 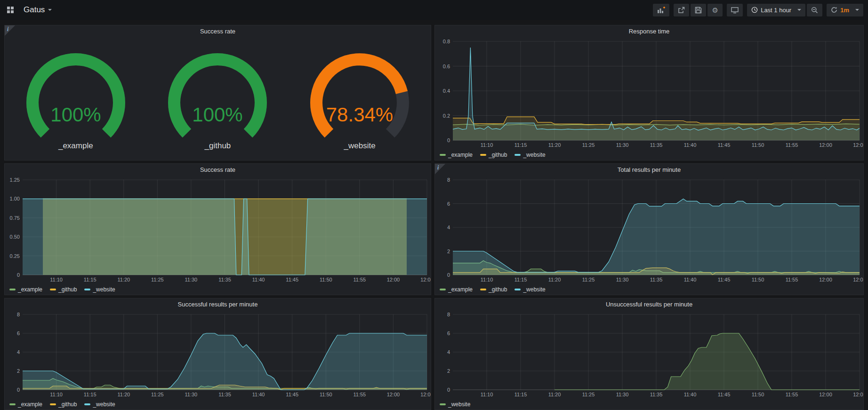 I want to click on svg-text: 11:40, so click(x=259, y=280).